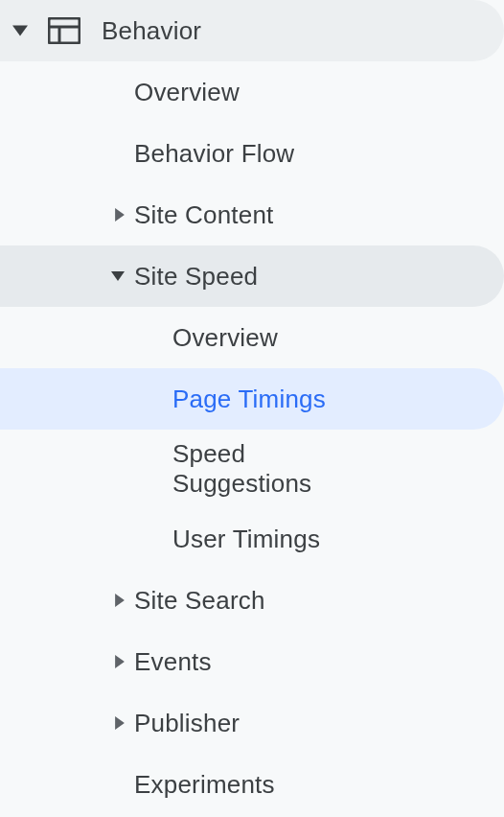 Image resolution: width=504 pixels, height=817 pixels. I want to click on behavior-icon, so click(64, 31).